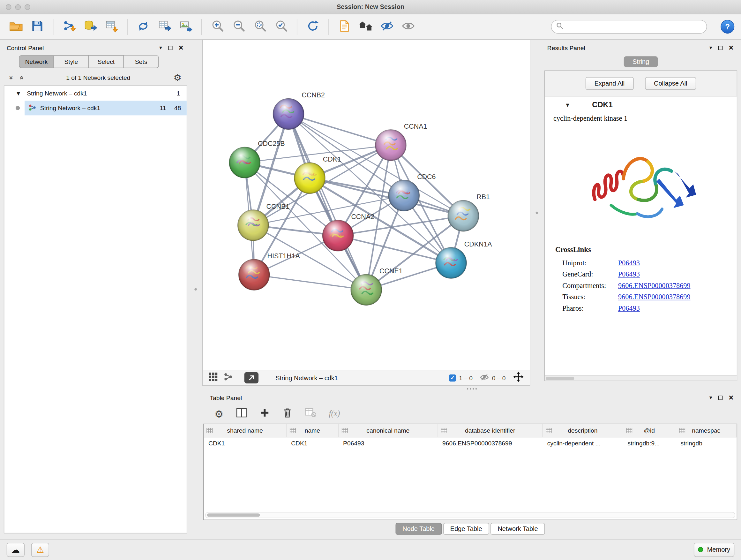  What do you see at coordinates (629, 27) in the screenshot?
I see `search-box` at bounding box center [629, 27].